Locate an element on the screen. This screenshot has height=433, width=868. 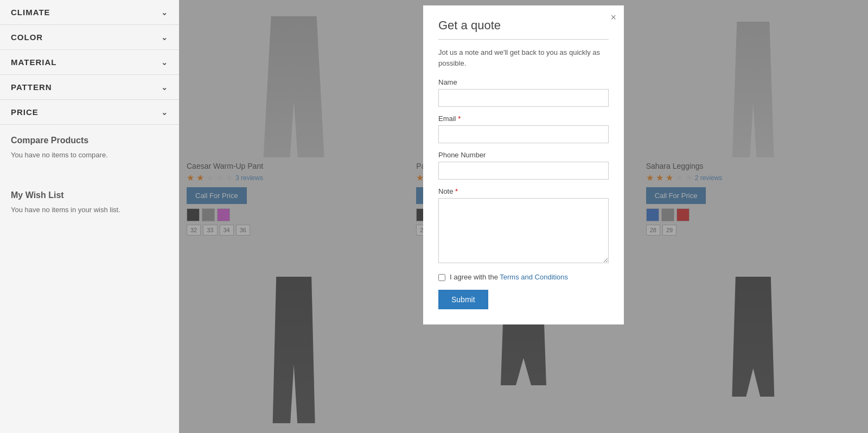
agree-row: I agree with the Terms and Conditions is located at coordinates (524, 277).